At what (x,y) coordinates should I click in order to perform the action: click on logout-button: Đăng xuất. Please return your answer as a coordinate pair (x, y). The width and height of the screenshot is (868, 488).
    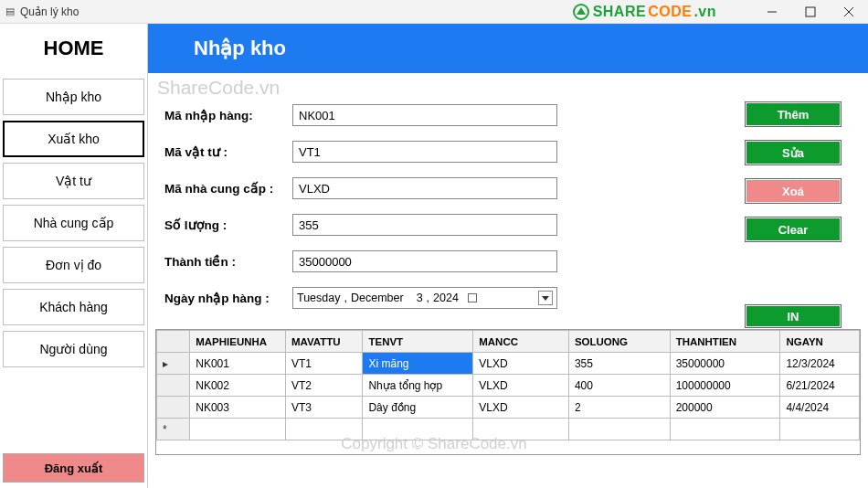
    Looking at the image, I should click on (73, 468).